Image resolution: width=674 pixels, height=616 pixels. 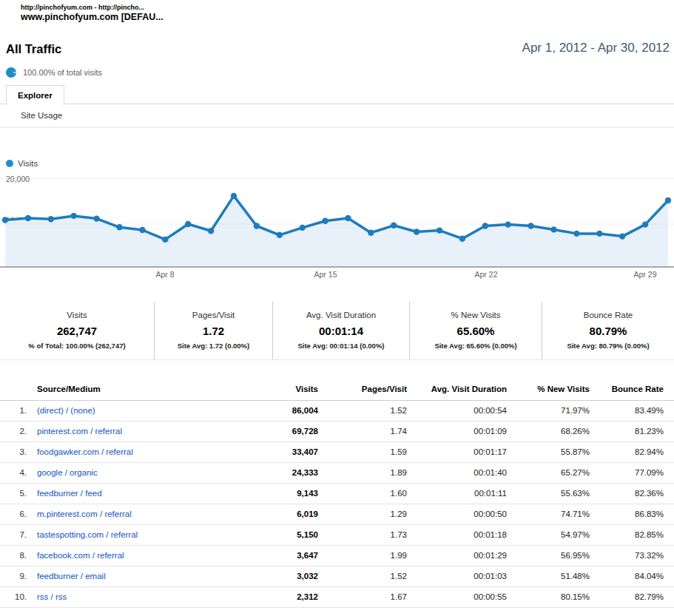 What do you see at coordinates (10, 163) in the screenshot?
I see `visits-series-dot-icon` at bounding box center [10, 163].